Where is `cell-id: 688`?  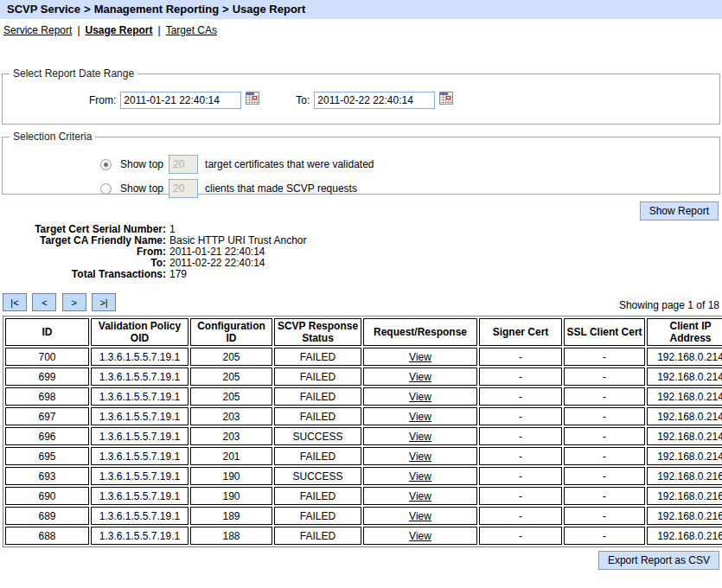 cell-id: 688 is located at coordinates (47, 536).